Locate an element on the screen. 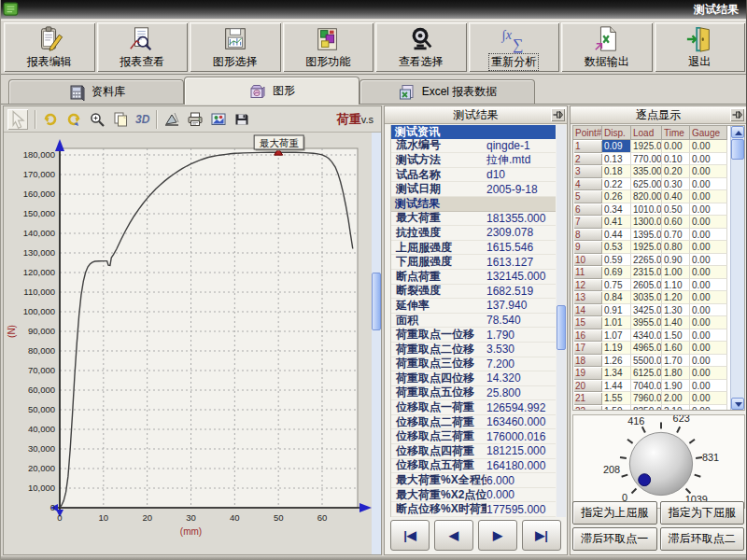  data-cell: 1.44 is located at coordinates (616, 386).